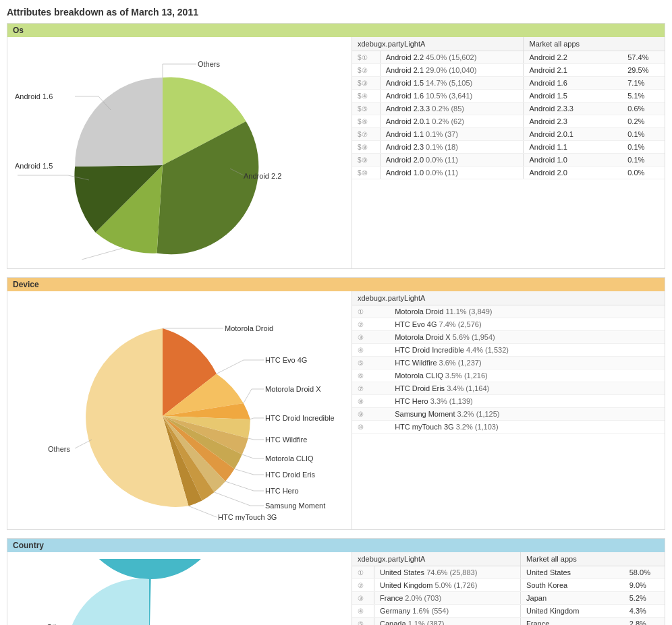  Describe the element at coordinates (592, 560) in the screenshot. I see `country-col2-header: Market all apps` at that location.